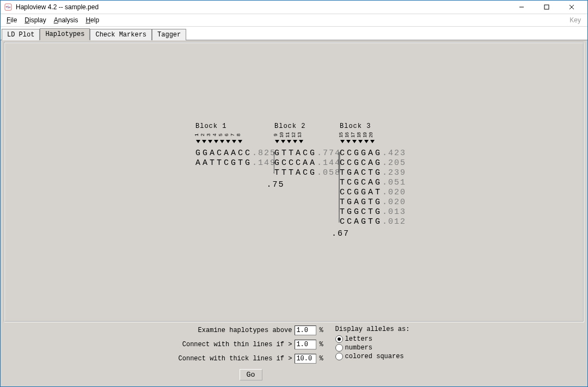 This screenshot has height=387, width=588. I want to click on tab-strip: LD Plot Haplotypes Check Markers Tagger, so click(294, 34).